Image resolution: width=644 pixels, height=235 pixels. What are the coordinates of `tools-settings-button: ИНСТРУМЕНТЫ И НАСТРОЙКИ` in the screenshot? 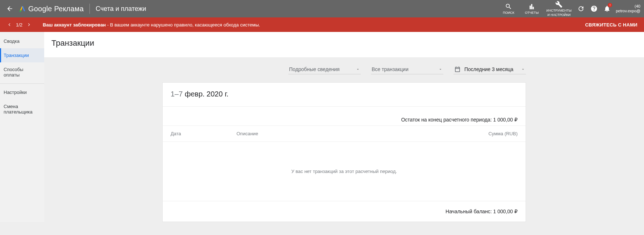 It's located at (559, 9).